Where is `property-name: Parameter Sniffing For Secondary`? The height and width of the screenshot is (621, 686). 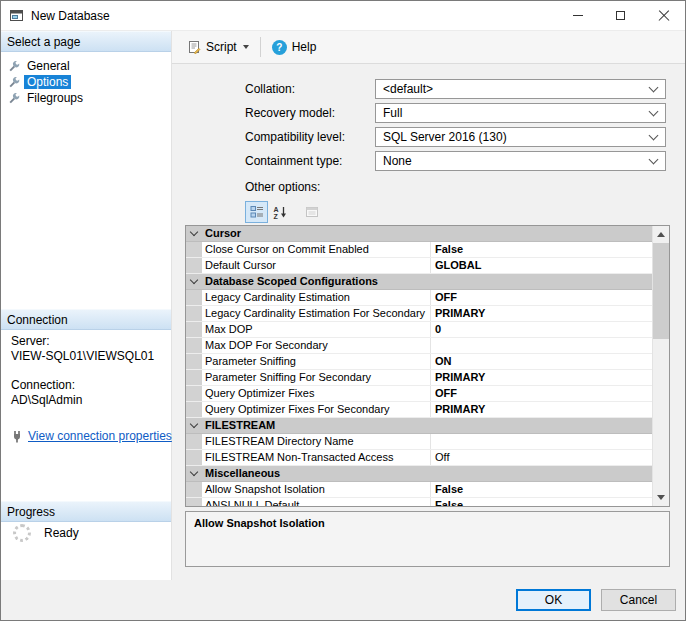
property-name: Parameter Sniffing For Secondary is located at coordinates (316, 378).